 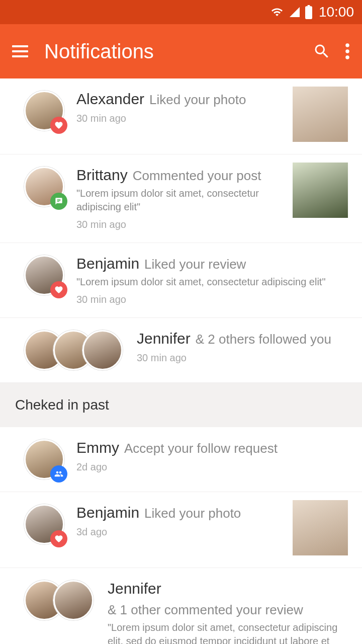 I want to click on notification-item: BenjaminLiked your review "Lorem ipsum d…, so click(x=181, y=281).